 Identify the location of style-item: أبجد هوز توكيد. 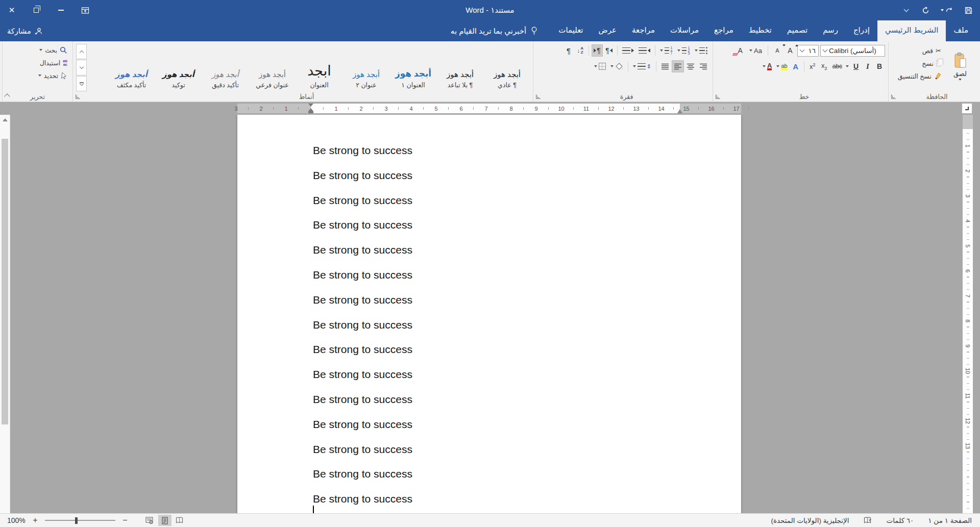
(179, 67).